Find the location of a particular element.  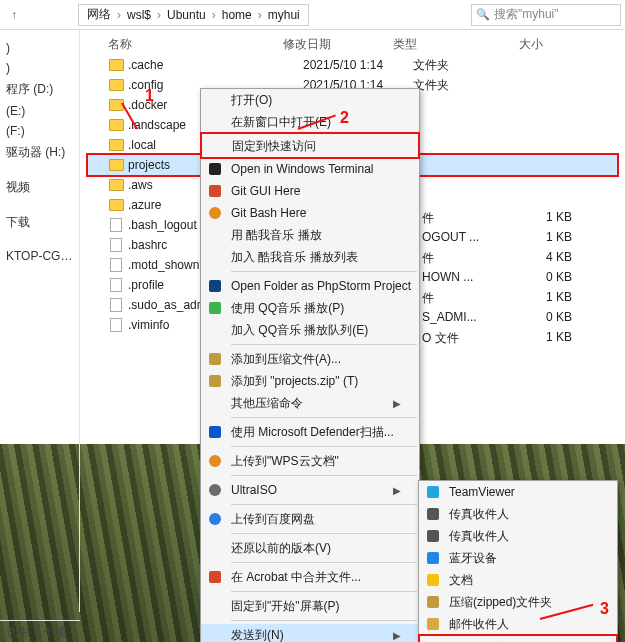

nav-tree-item: (F:) is located at coordinates (40, 131).